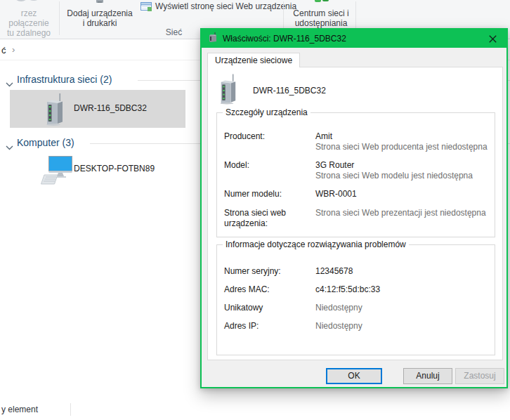  I want to click on remote-desktop-label-line1: rzez połączenie, so click(29, 18).